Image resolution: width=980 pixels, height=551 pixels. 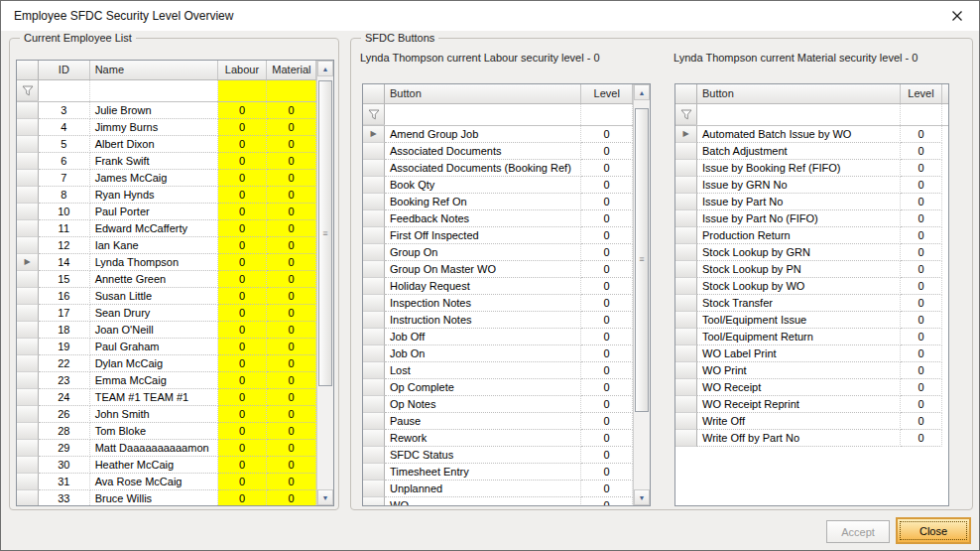 What do you see at coordinates (811, 304) in the screenshot?
I see `table-row: Stock Transfer0` at bounding box center [811, 304].